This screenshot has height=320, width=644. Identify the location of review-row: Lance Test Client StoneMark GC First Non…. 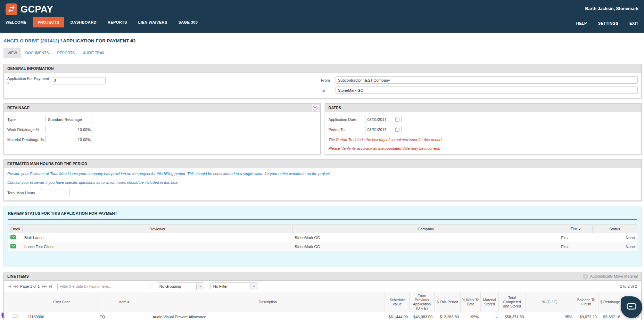
(323, 247).